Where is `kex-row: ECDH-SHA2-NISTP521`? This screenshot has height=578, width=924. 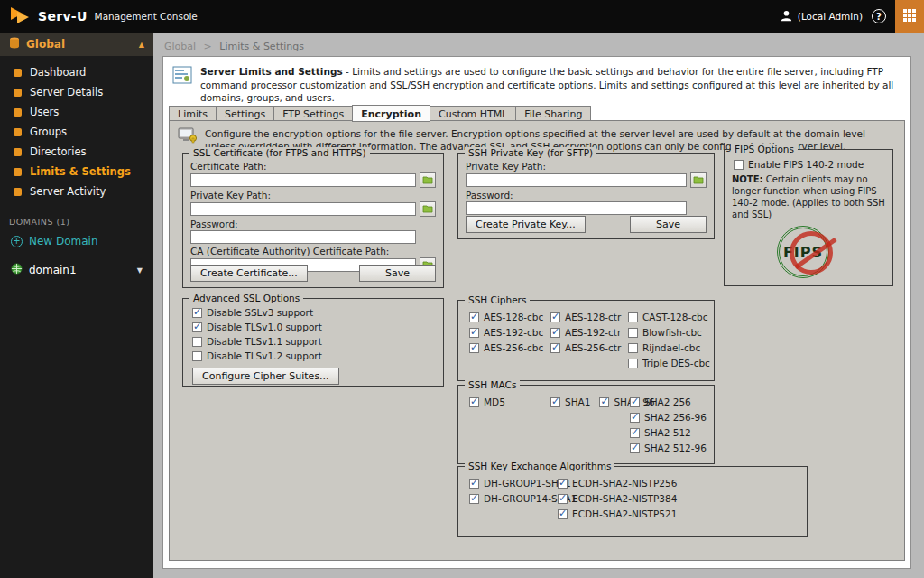
kex-row: ECDH-SHA2-NISTP521 is located at coordinates (617, 514).